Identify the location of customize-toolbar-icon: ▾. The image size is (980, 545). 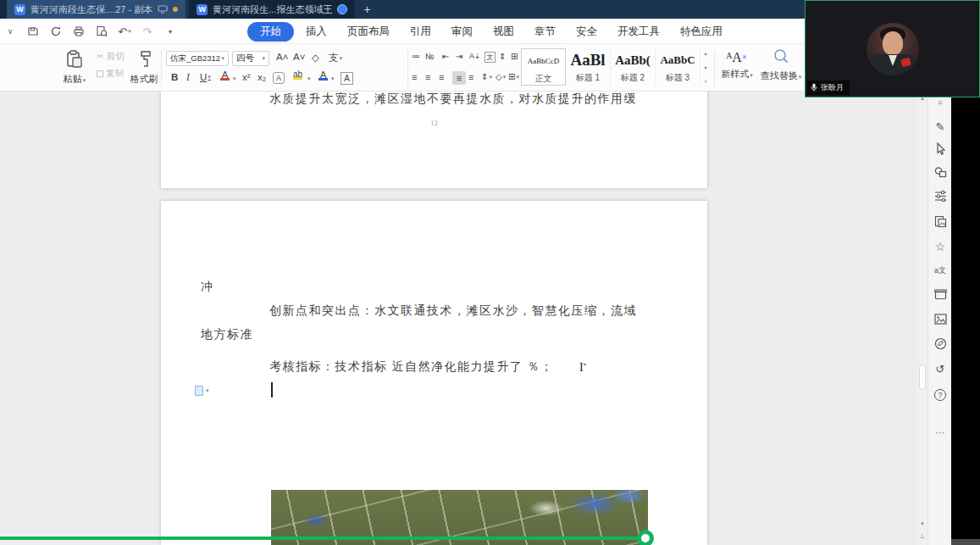
(170, 31).